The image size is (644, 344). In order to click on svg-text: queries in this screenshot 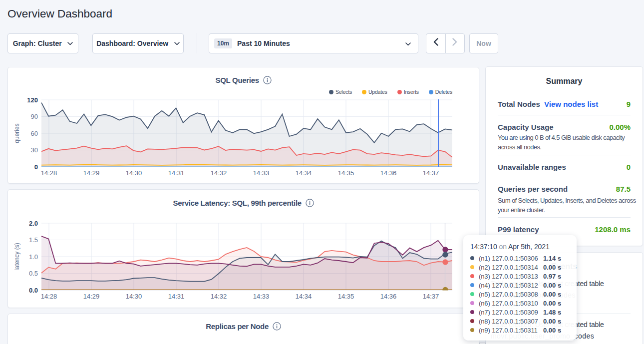, I will do `click(17, 133)`.